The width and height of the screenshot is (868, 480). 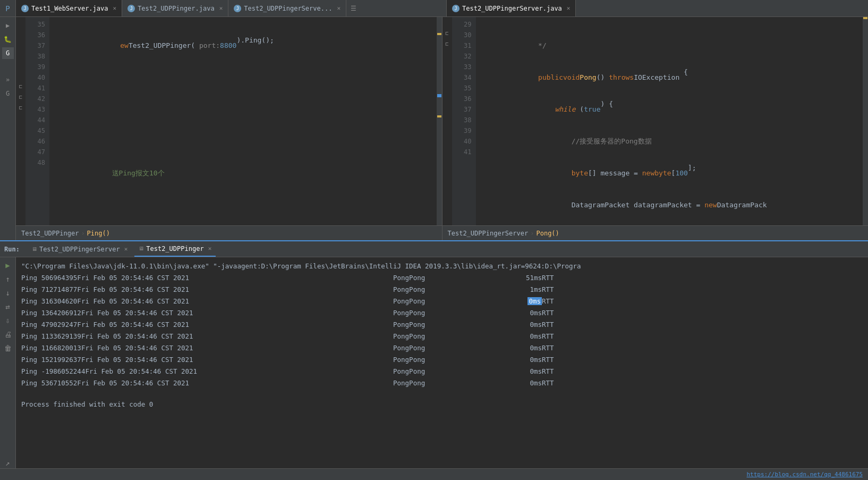 I want to click on tab-close-4: ✕, so click(x=568, y=9).